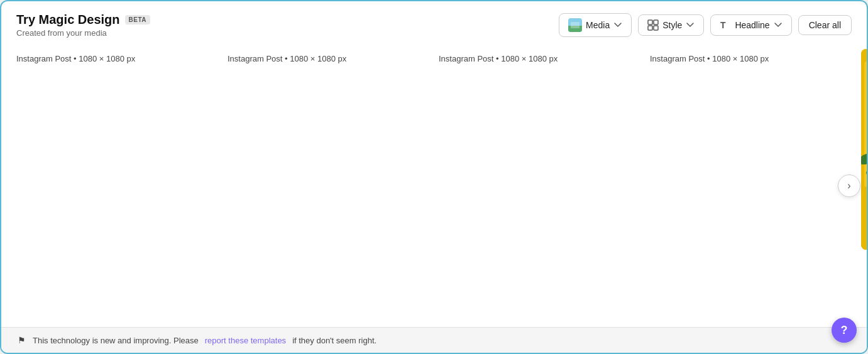 The width and height of the screenshot is (868, 354). Describe the element at coordinates (116, 340) in the screenshot. I see `footer-text-before: This technology is new and improving. Pl…` at that location.